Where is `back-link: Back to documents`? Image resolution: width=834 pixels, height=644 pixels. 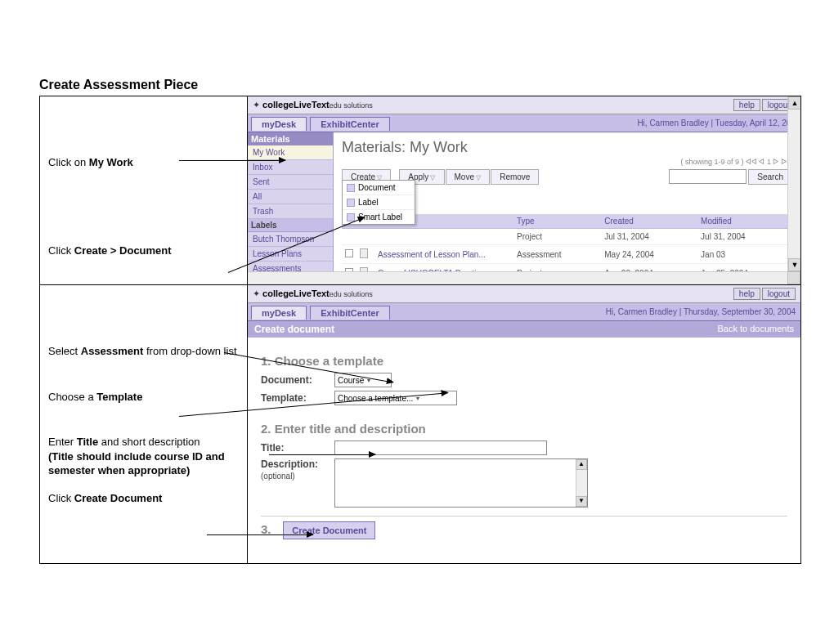 back-link: Back to documents is located at coordinates (756, 329).